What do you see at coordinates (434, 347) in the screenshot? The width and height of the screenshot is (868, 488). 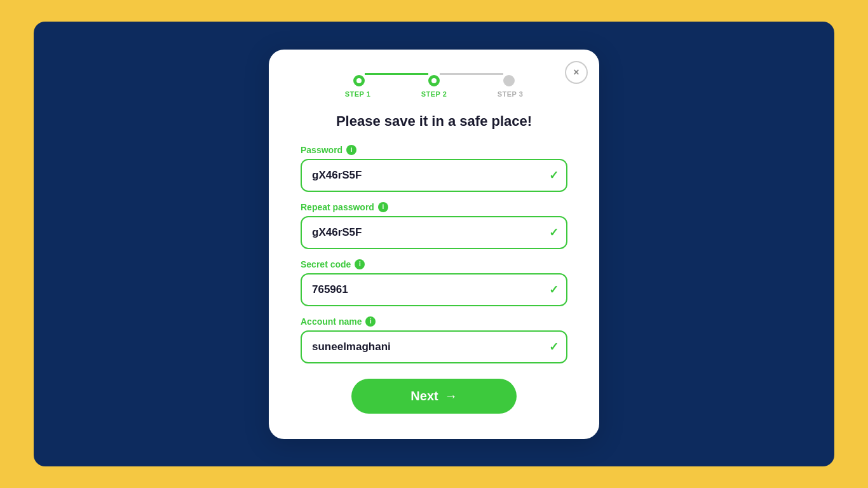 I see `account-name-input` at bounding box center [434, 347].